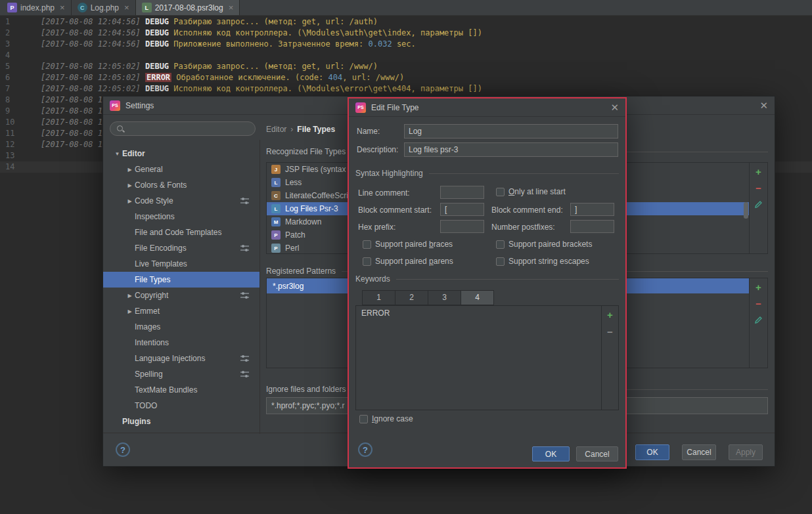 This screenshot has height=514, width=812. I want to click on settings-tree-item-file-types: File Types, so click(181, 280).